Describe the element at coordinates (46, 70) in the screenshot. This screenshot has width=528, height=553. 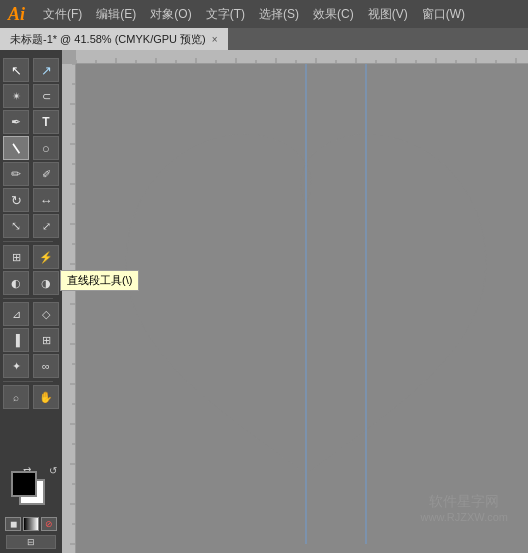
I see `direct-selection-icon: ↗` at that location.